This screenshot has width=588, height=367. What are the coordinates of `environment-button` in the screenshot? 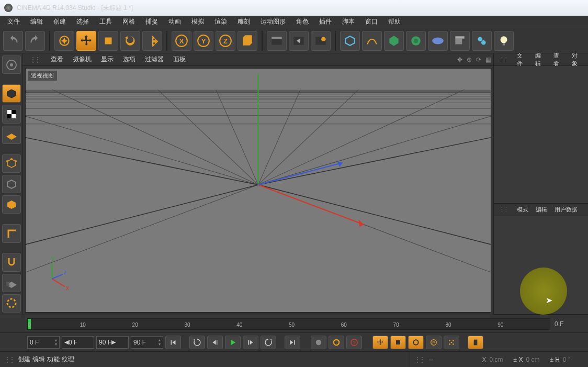 It's located at (438, 41).